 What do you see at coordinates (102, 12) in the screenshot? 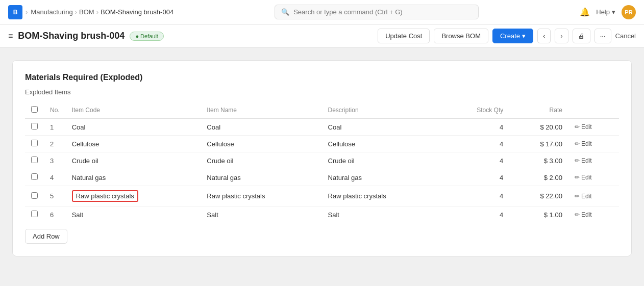
I see `breadcrumb: Manufacturing › BOM › BOM-Shaving brush-…` at bounding box center [102, 12].